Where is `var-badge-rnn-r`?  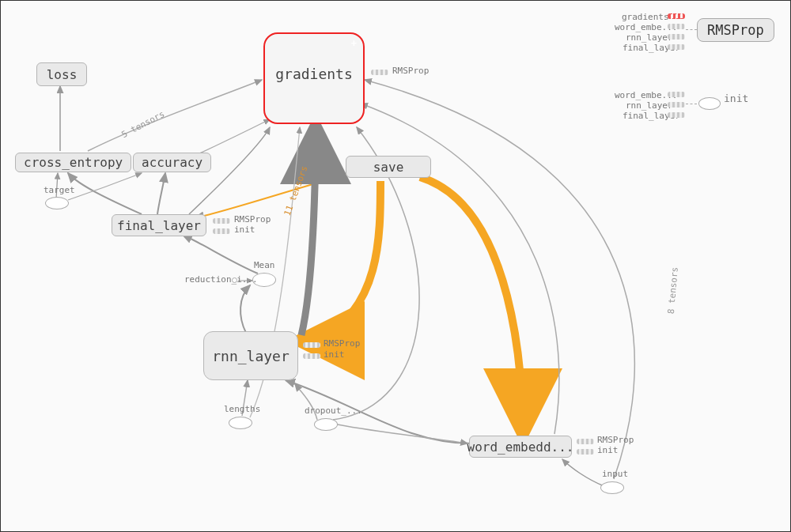
var-badge-rnn-r is located at coordinates (312, 345).